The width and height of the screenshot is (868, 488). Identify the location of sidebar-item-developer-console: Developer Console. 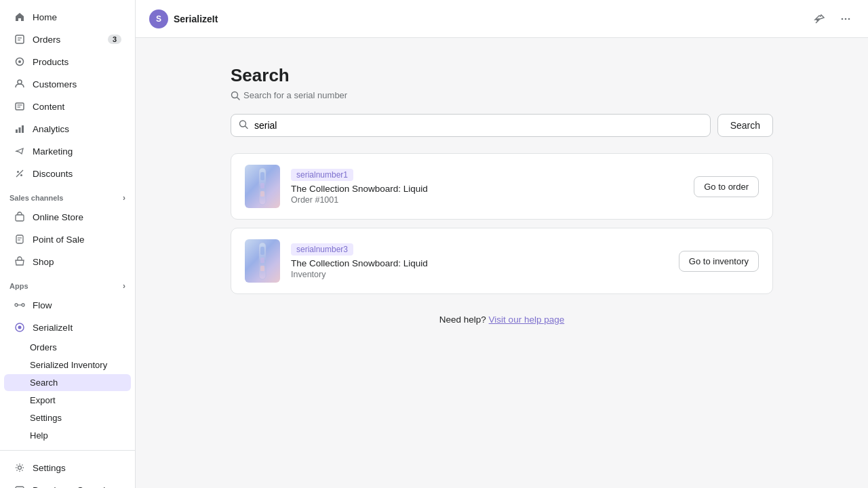
(68, 484).